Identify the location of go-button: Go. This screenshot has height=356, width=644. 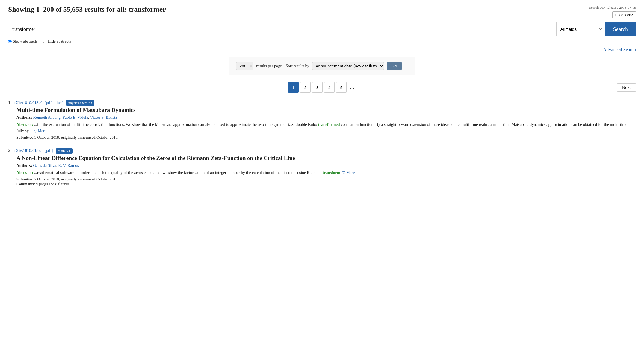
(394, 66).